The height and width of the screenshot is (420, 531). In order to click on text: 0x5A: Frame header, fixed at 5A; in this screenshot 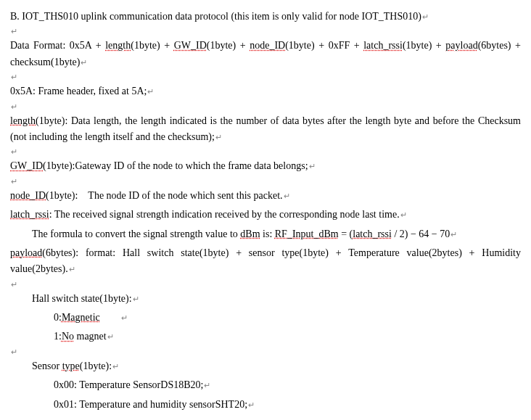, I will do `click(78, 91)`.